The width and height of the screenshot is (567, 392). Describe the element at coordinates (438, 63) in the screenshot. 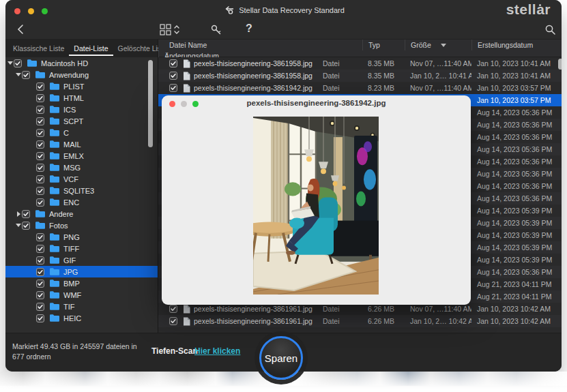

I see `file-created: Nov 07, …11:40 AM` at that location.